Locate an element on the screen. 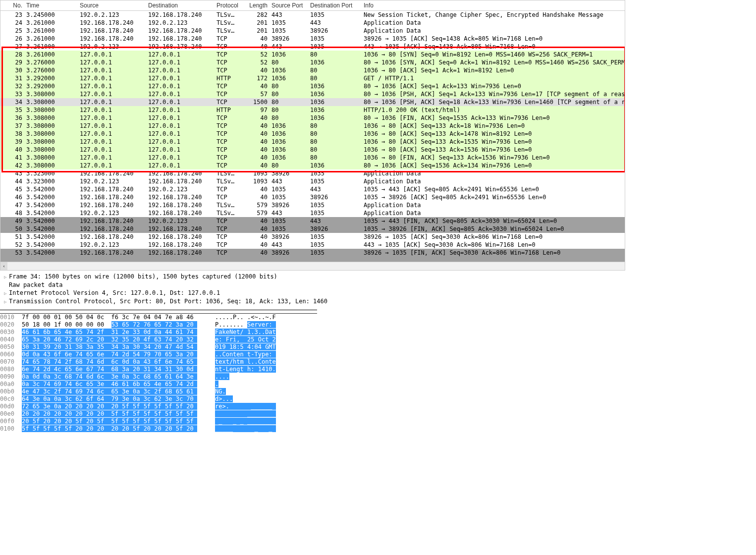 The width and height of the screenshot is (756, 555). hex-row: 00e0 20 20 20 20 20 20 20 20 5f 5f 5f 5f… is located at coordinates (159, 414).